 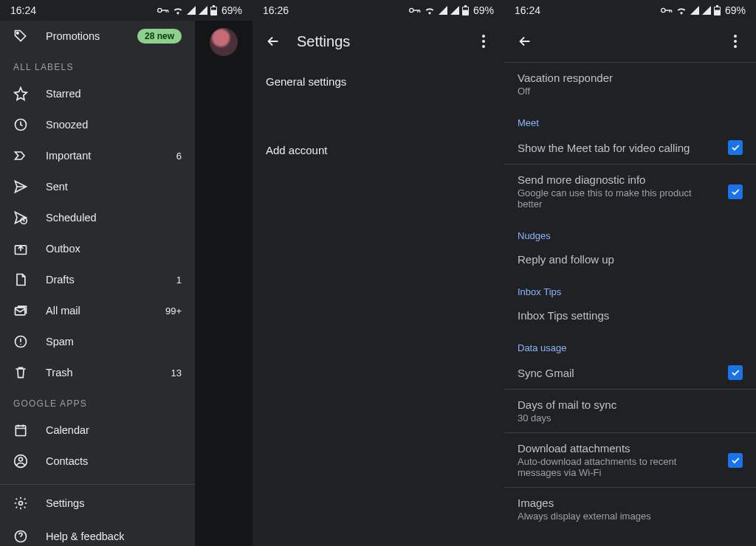 I want to click on status-bar: 16:26 69%, so click(x=378, y=10).